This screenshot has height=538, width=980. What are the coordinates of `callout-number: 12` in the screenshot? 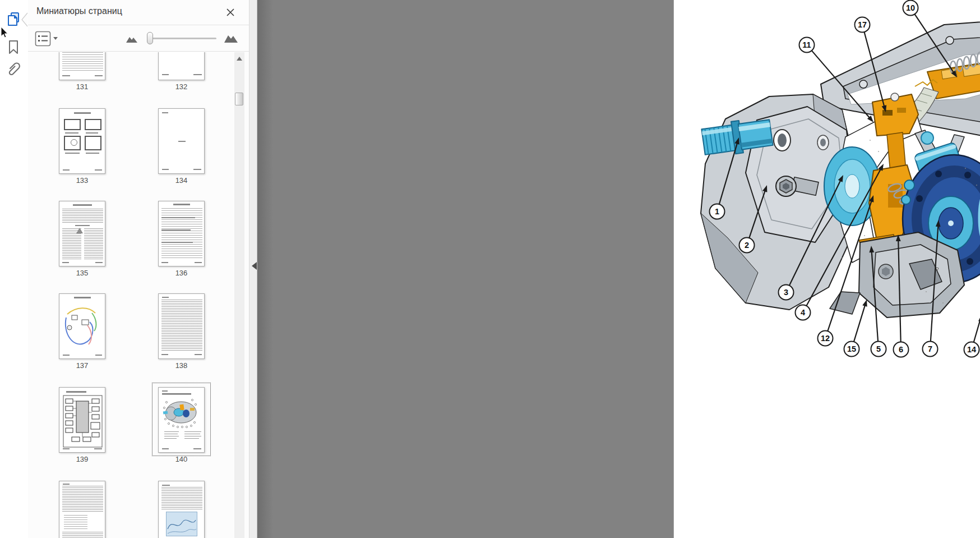 It's located at (825, 338).